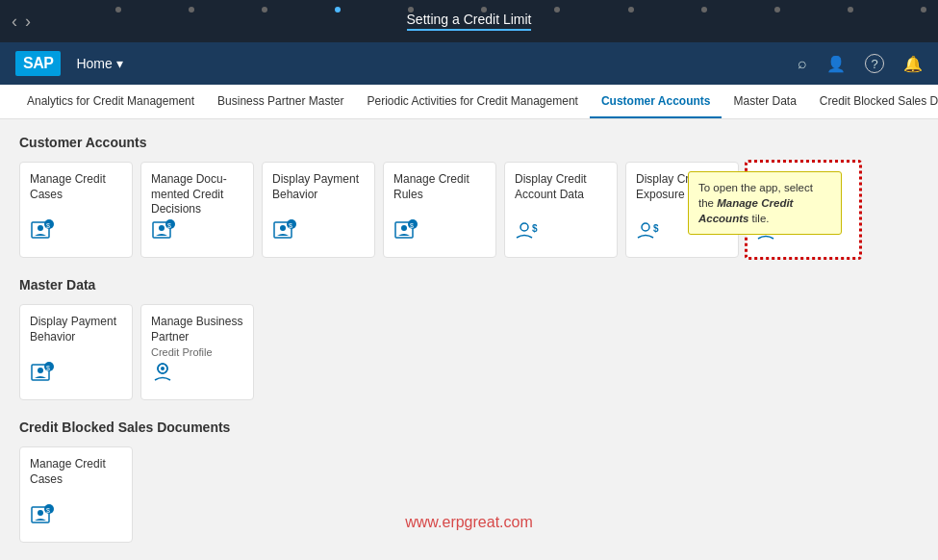  What do you see at coordinates (111, 102) in the screenshot?
I see `nav-item-analytics: Analytics for Credit Management` at bounding box center [111, 102].